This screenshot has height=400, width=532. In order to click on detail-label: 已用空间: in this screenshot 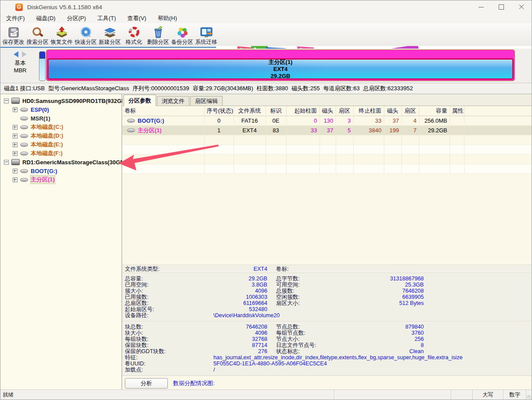, I will do `click(167, 285)`.